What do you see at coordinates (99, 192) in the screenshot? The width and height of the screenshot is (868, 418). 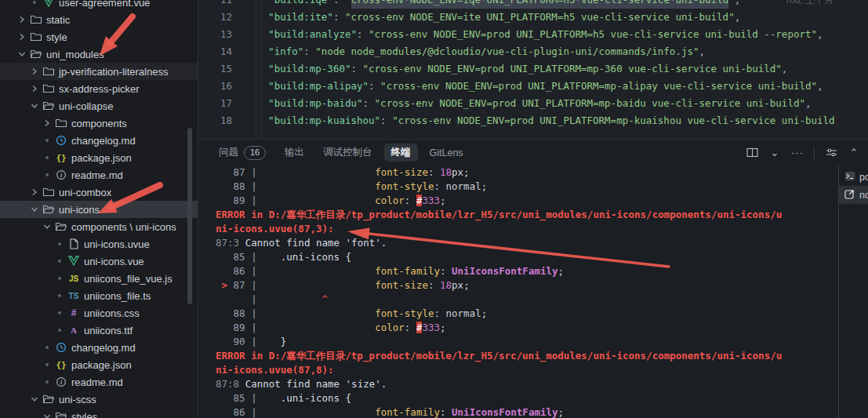 I see `tree-item-uni-combox: uni-combox` at bounding box center [99, 192].